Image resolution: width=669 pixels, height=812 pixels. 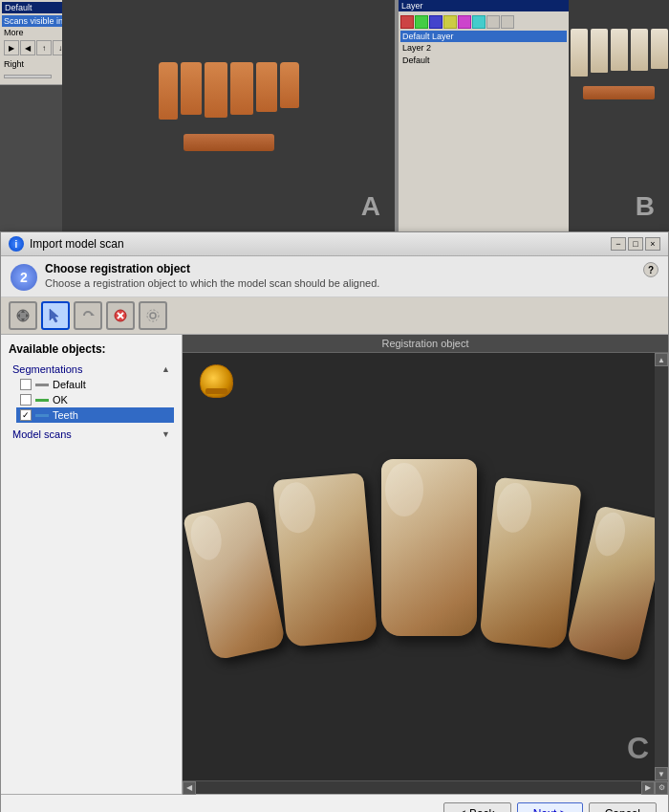 What do you see at coordinates (661, 774) in the screenshot?
I see `scroll-down-button: ▼` at bounding box center [661, 774].